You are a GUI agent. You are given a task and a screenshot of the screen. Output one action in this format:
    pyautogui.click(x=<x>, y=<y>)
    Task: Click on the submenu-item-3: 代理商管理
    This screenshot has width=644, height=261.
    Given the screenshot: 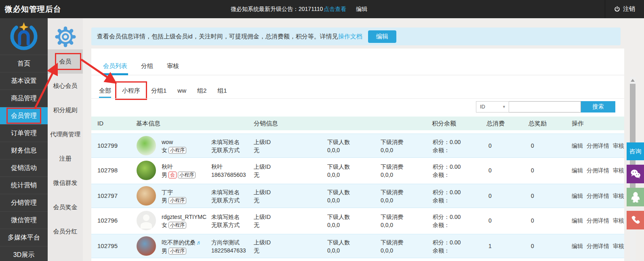 What is the action you would take?
    pyautogui.click(x=65, y=134)
    